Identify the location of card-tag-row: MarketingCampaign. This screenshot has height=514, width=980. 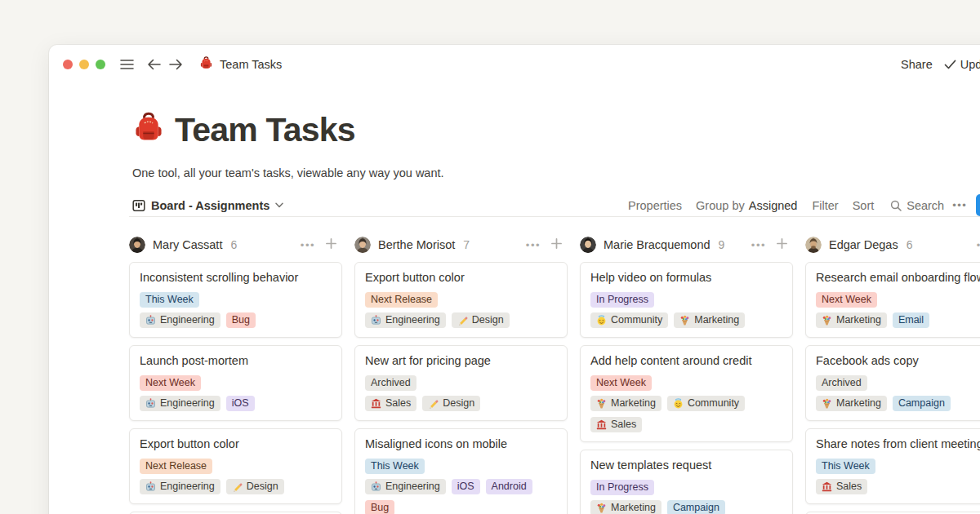
(898, 403).